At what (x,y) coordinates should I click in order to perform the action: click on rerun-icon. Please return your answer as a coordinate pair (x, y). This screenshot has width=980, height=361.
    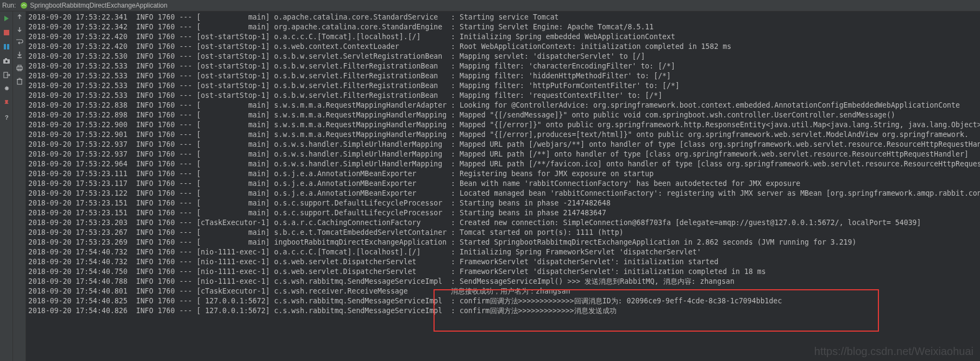
    Looking at the image, I should click on (7, 18).